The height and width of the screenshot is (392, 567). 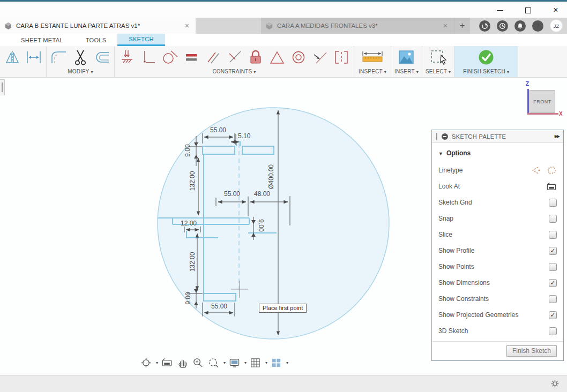 I want to click on tangent-icon, so click(x=170, y=57).